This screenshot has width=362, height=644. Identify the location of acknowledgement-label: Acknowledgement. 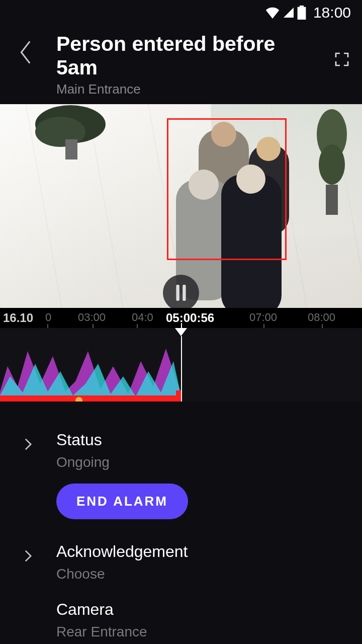
(204, 551).